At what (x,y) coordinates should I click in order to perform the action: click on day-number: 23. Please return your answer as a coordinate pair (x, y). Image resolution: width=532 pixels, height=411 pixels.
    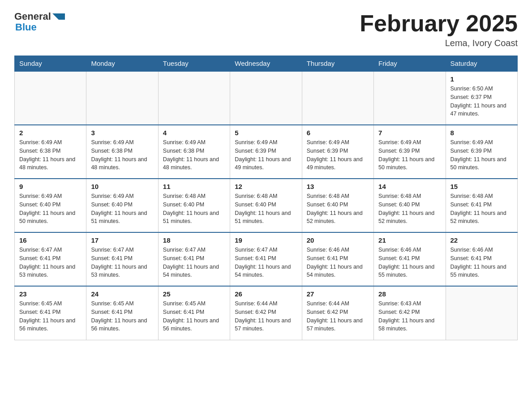
    Looking at the image, I should click on (50, 294).